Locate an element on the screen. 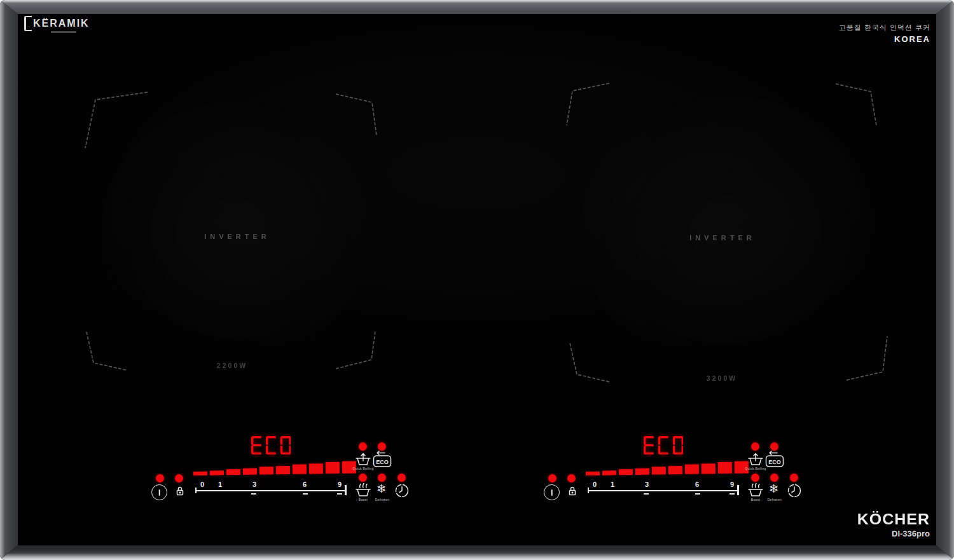 This screenshot has height=560, width=954. right-zone-inverter-label: INVERTER is located at coordinates (722, 238).